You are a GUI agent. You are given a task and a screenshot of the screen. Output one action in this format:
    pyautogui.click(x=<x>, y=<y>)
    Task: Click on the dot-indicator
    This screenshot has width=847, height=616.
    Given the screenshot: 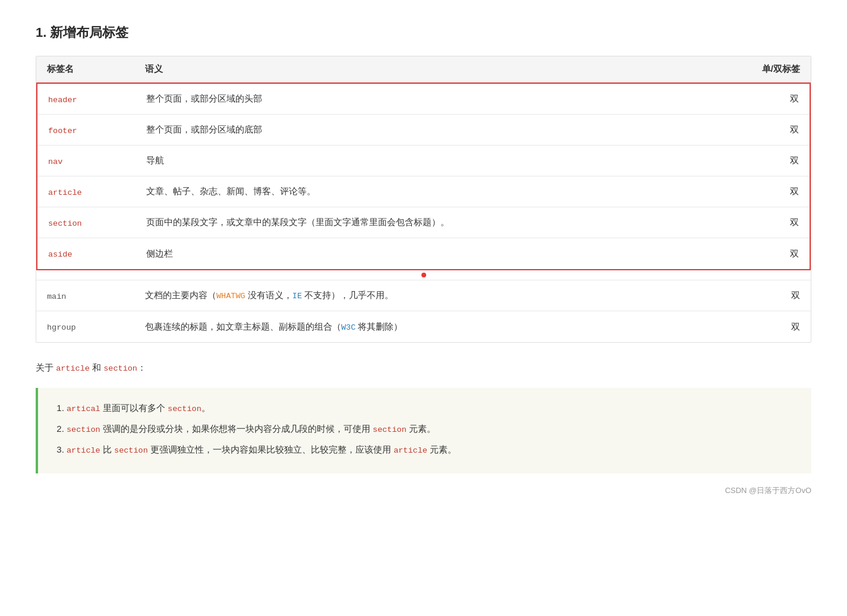 What is the action you would take?
    pyautogui.click(x=423, y=276)
    